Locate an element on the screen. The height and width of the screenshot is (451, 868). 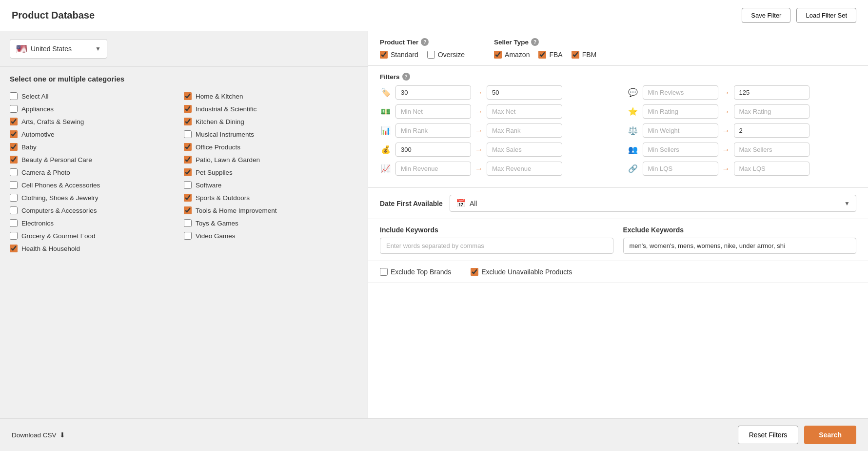
exclude-keywords-input is located at coordinates (740, 246).